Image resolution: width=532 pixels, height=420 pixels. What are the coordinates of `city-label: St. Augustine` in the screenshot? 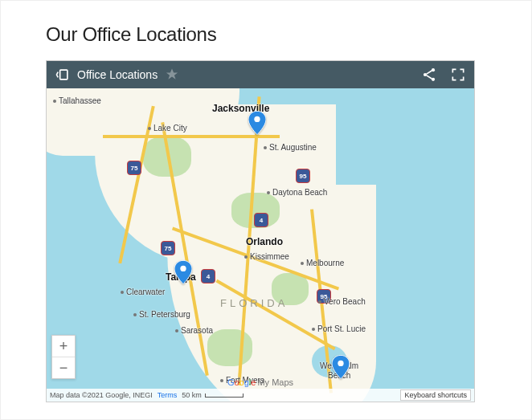 It's located at (290, 148).